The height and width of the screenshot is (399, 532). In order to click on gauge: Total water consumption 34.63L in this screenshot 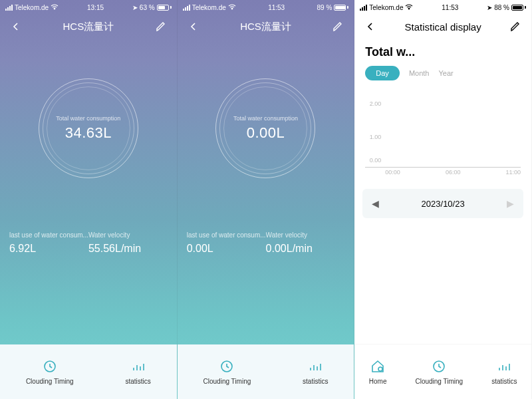, I will do `click(88, 128)`.